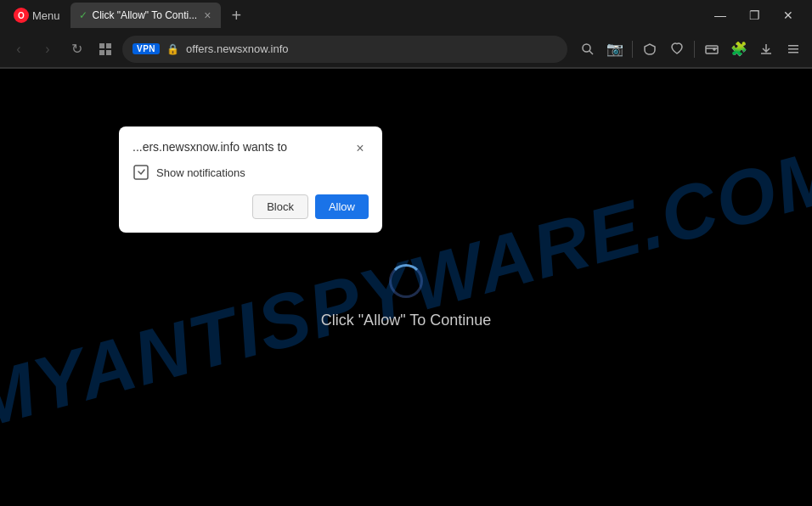 The image size is (812, 506). Describe the element at coordinates (145, 15) in the screenshot. I see `tab-title: Click "Allow" To Conti...` at that location.